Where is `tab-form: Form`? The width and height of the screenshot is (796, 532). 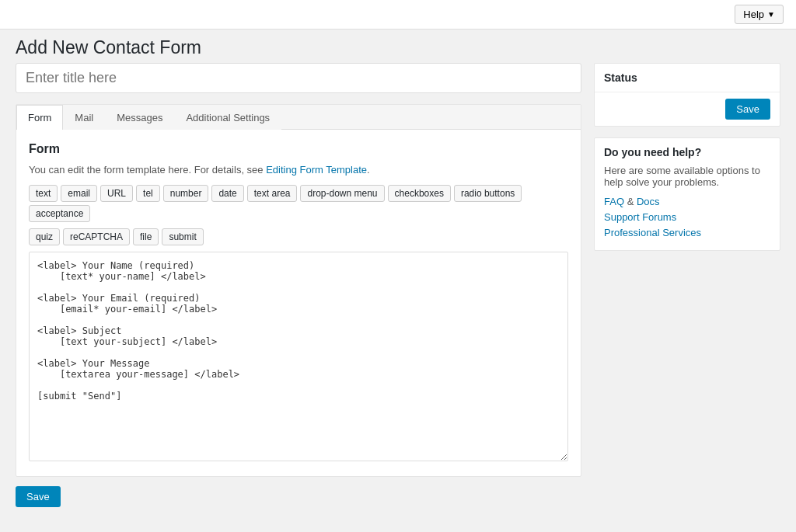 tab-form: Form is located at coordinates (40, 117).